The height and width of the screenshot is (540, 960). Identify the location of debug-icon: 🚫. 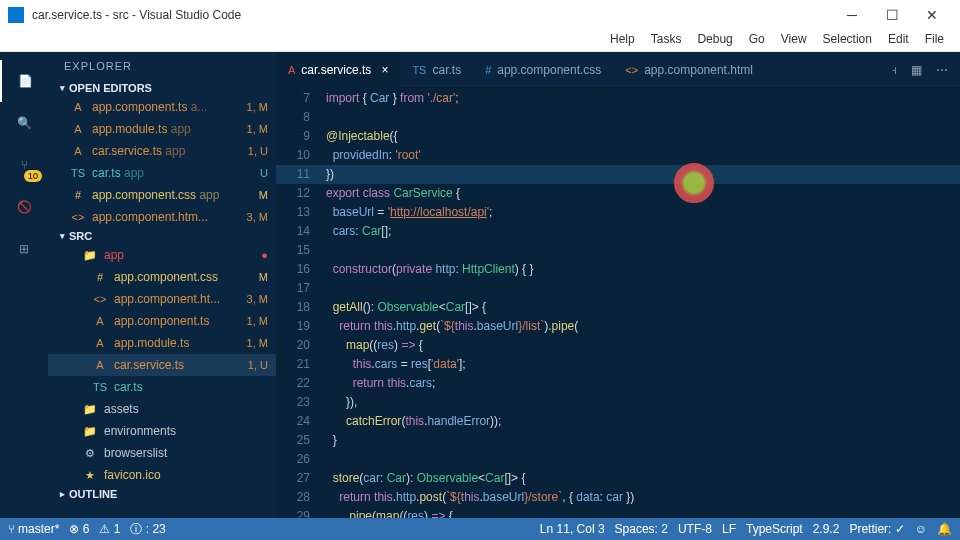
(24, 207).